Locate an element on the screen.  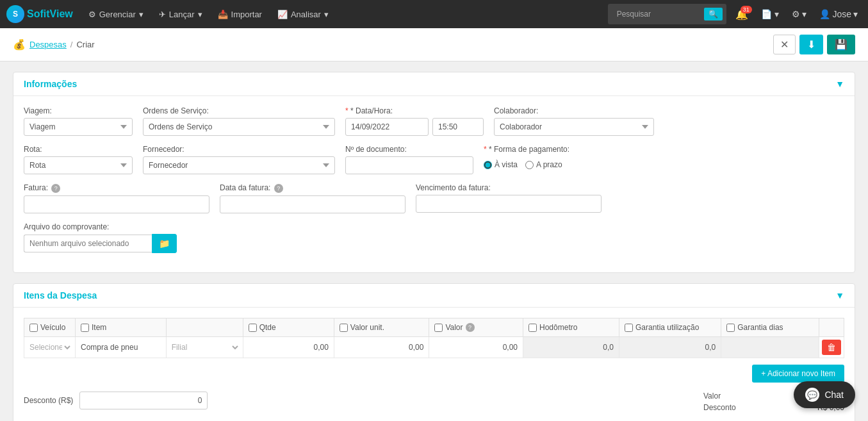
summary-row: Desconto (R$) Valor R$ 0,00 Desconto R$ … is located at coordinates (434, 402).